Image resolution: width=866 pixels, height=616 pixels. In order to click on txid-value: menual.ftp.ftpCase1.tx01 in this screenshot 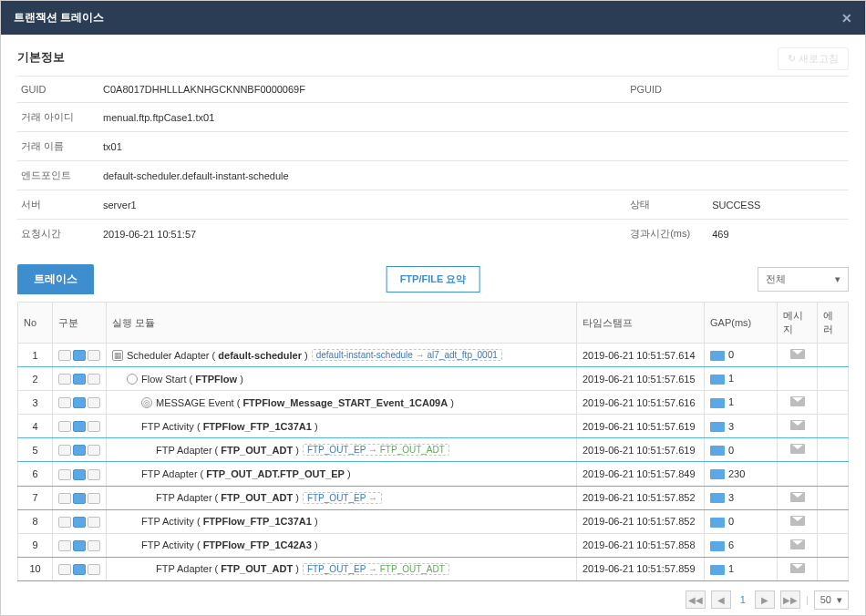, I will do `click(474, 118)`.